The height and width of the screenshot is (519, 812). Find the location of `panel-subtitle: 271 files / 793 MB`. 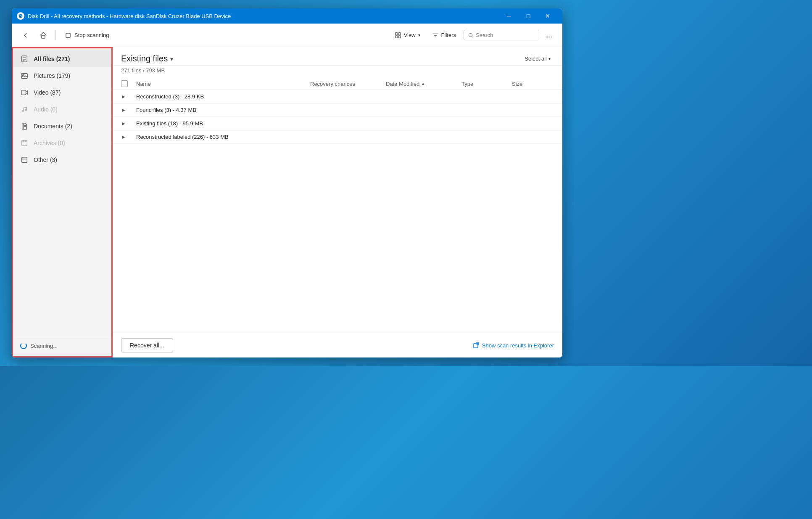

panel-subtitle: 271 files / 793 MB is located at coordinates (337, 71).